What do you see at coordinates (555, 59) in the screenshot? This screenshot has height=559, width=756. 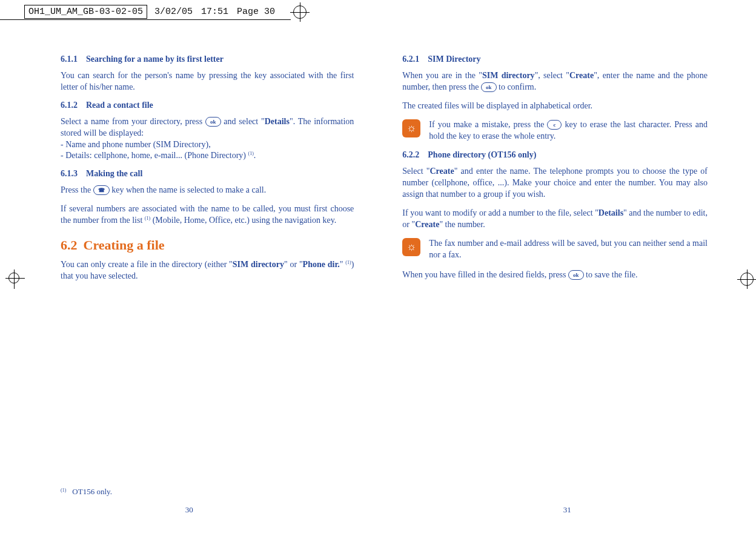 I see `heading-6-2-1: 6.2.1SIM Directory` at bounding box center [555, 59].